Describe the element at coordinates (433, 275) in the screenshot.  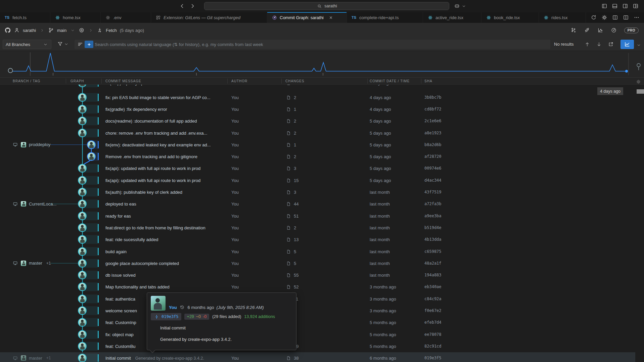
I see `commit-sha: 194a883` at that location.